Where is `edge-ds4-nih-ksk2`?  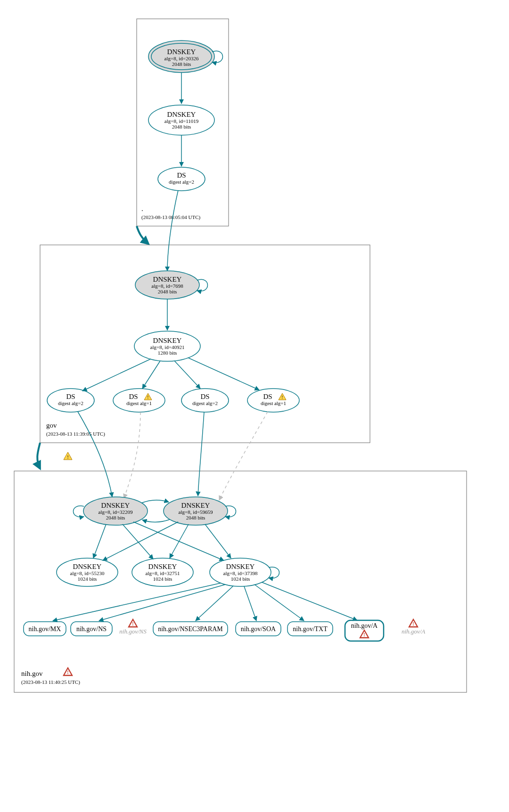
edge-ds4-nih-ksk2 is located at coordinates (243, 456).